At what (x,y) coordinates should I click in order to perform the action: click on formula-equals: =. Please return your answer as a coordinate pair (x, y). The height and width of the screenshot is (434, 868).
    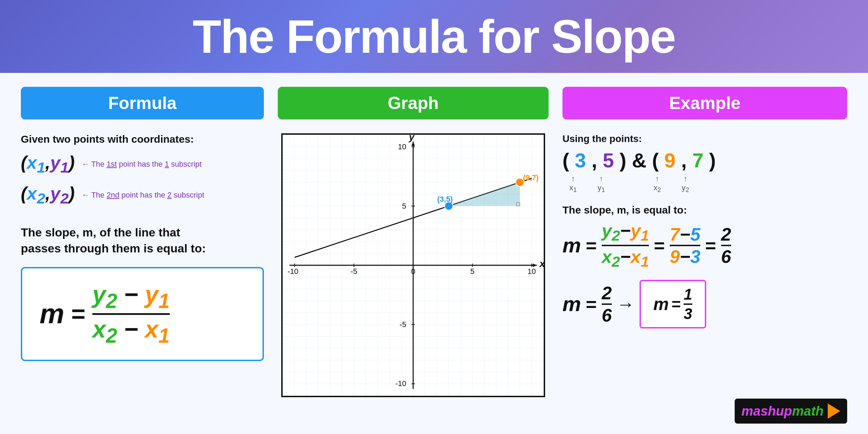
    Looking at the image, I should click on (78, 314).